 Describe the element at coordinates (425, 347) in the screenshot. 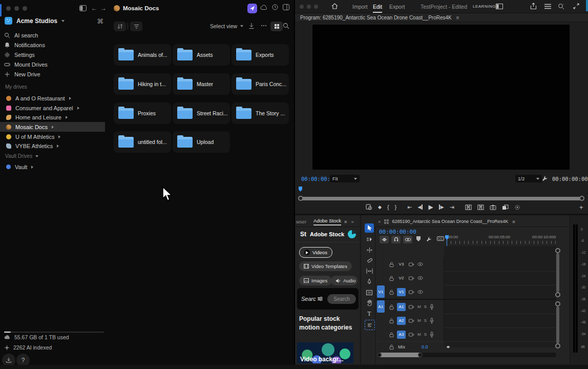

I see `mix-volume-value: 0.0` at that location.